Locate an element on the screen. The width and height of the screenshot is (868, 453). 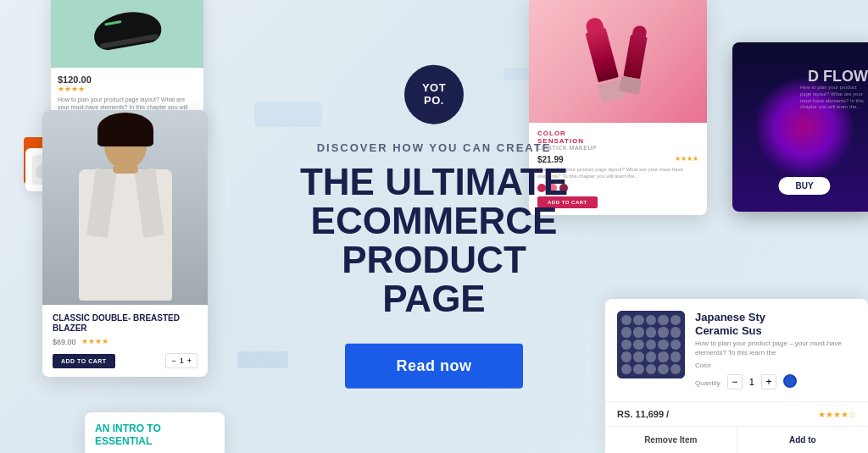
japanese-product-info: Japanese Sty Ceramic Sus How to plan you… is located at coordinates (776, 351).